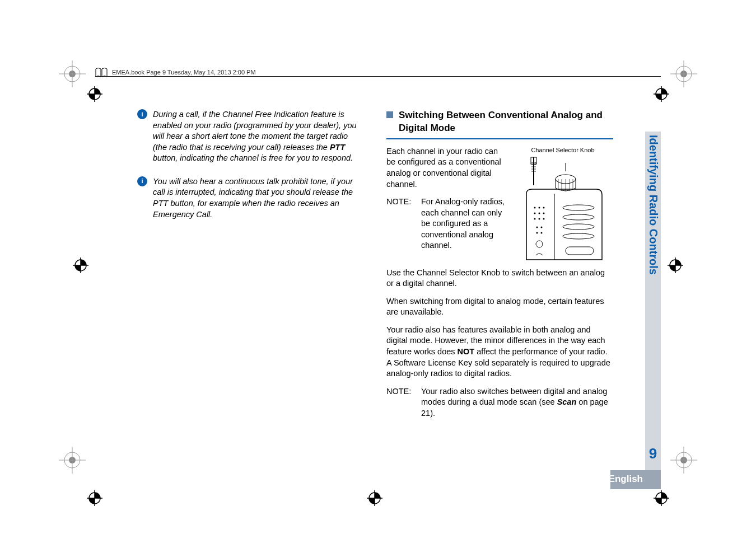 This screenshot has width=756, height=534. What do you see at coordinates (259, 198) in the screenshot?
I see `note-text: You will also hear a continuous talk pro…` at bounding box center [259, 198].